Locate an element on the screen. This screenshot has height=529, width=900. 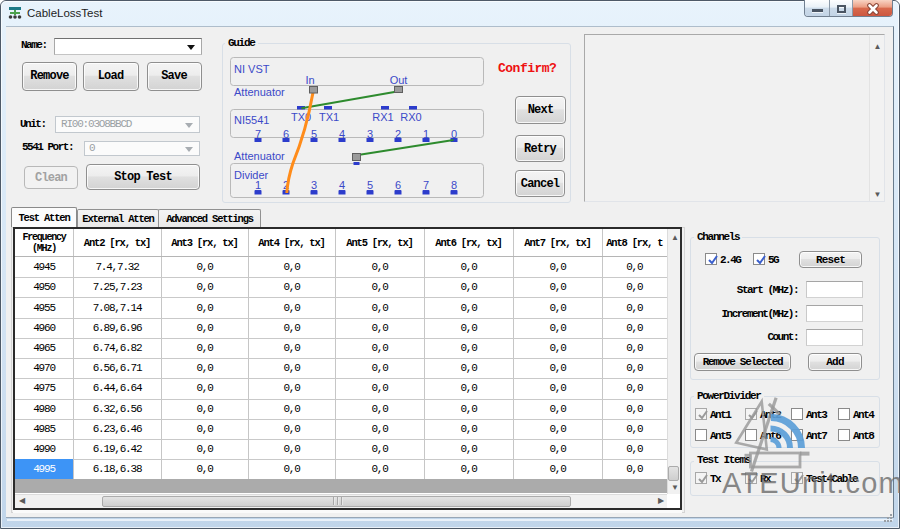
svg-text: Divider is located at coordinates (252, 175).